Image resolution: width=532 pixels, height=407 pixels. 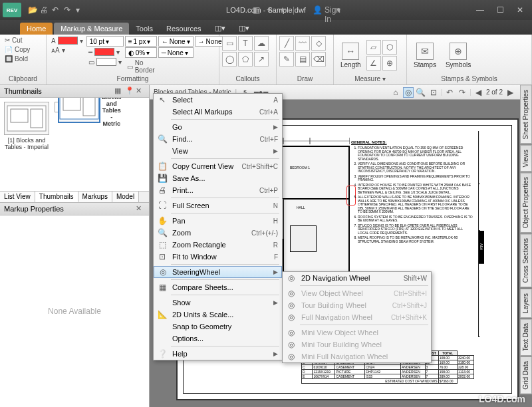 I want to click on home-icon: ⌂, so click(x=396, y=92).